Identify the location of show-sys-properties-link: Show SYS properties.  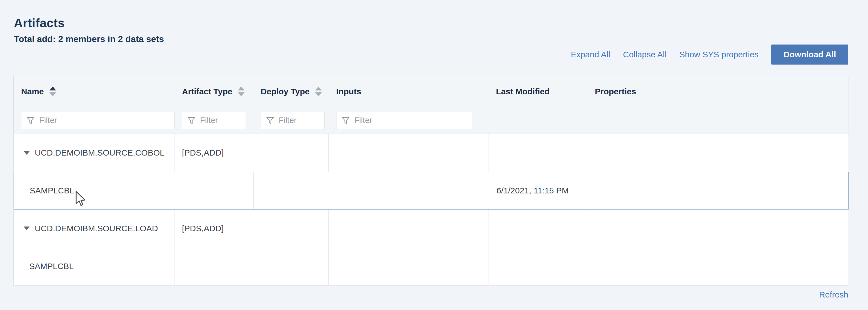
(719, 55).